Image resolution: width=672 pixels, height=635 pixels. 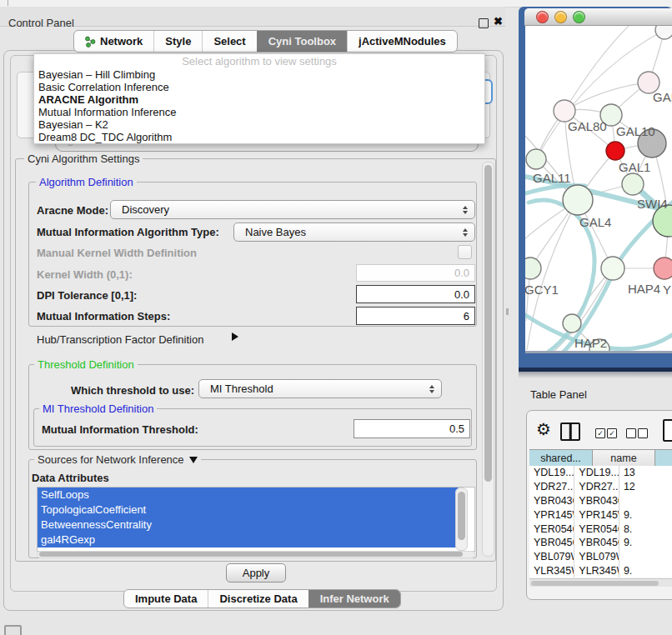 What do you see at coordinates (507, 312) in the screenshot?
I see `panel-resize-handle` at bounding box center [507, 312].